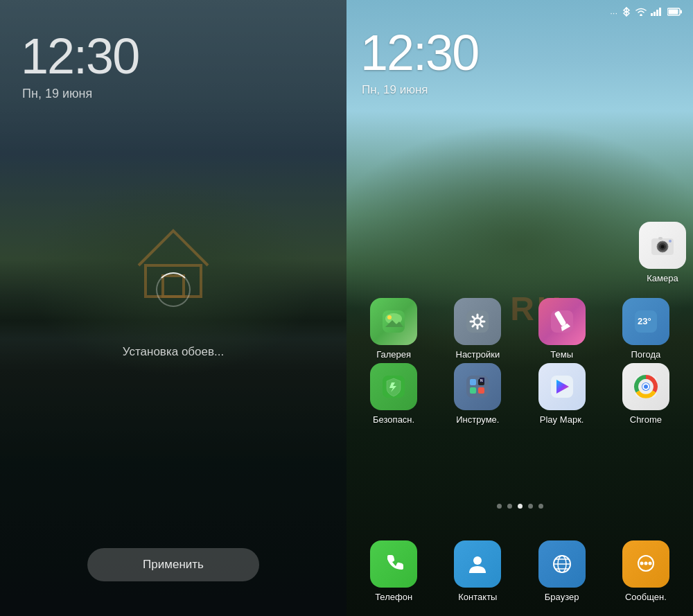  I want to click on browser-label: Браузер, so click(562, 597).